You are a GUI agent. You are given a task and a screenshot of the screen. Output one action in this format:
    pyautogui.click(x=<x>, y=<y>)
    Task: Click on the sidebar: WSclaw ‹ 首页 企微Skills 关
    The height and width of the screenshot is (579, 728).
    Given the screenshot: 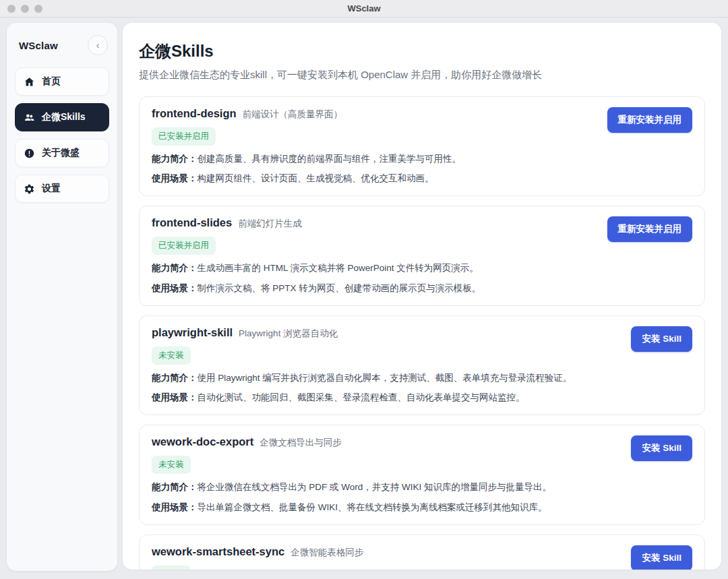 What is the action you would take?
    pyautogui.click(x=62, y=297)
    